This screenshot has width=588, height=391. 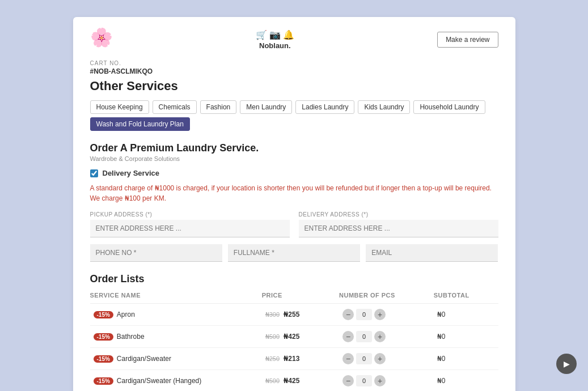 What do you see at coordinates (219, 107) in the screenshot?
I see `tab-fashion: Fashion` at bounding box center [219, 107].